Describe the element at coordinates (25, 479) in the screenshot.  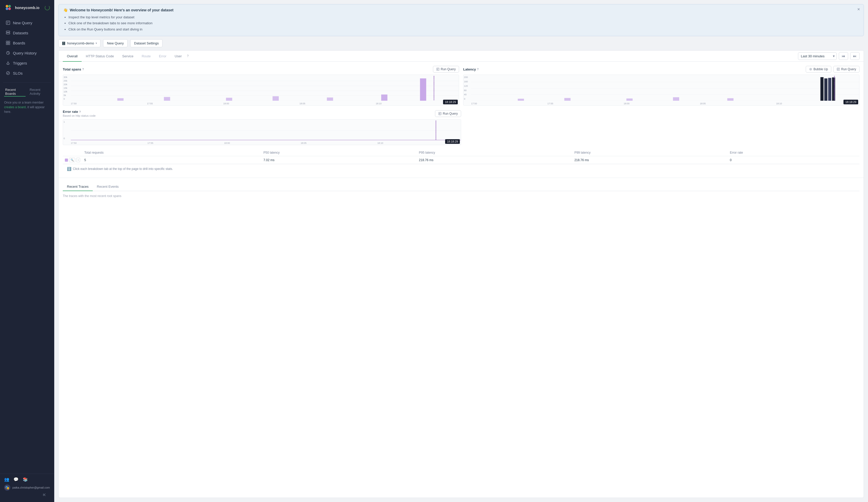
I see `docs-icon: 📚` at that location.